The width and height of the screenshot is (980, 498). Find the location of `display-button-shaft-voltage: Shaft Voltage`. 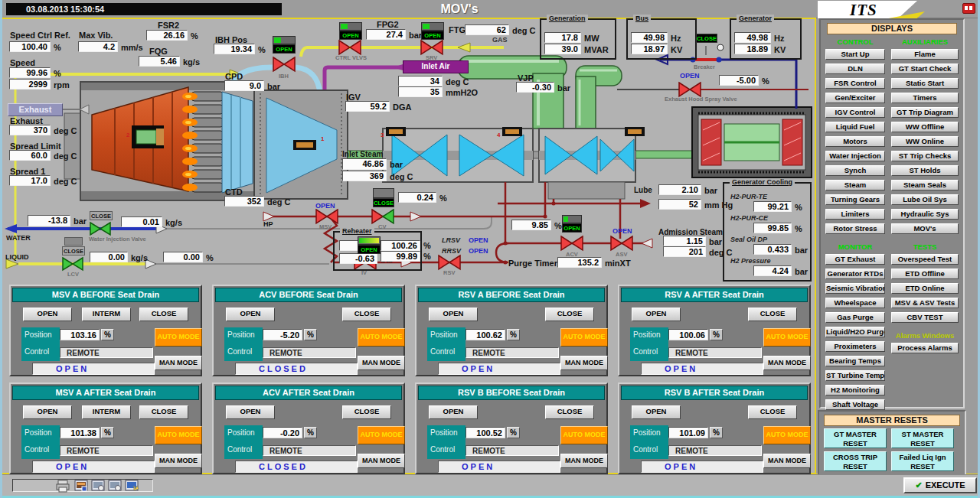

display-button-shaft-voltage: Shaft Voltage is located at coordinates (855, 405).